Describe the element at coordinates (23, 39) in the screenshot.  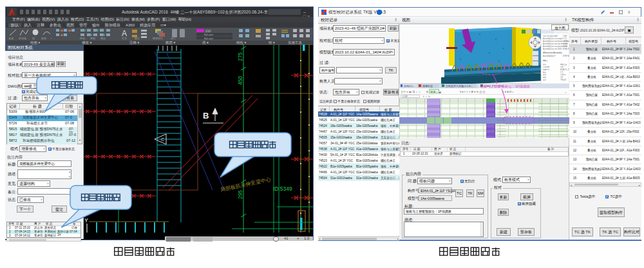
I see `svg-text: 多段线` at that location.